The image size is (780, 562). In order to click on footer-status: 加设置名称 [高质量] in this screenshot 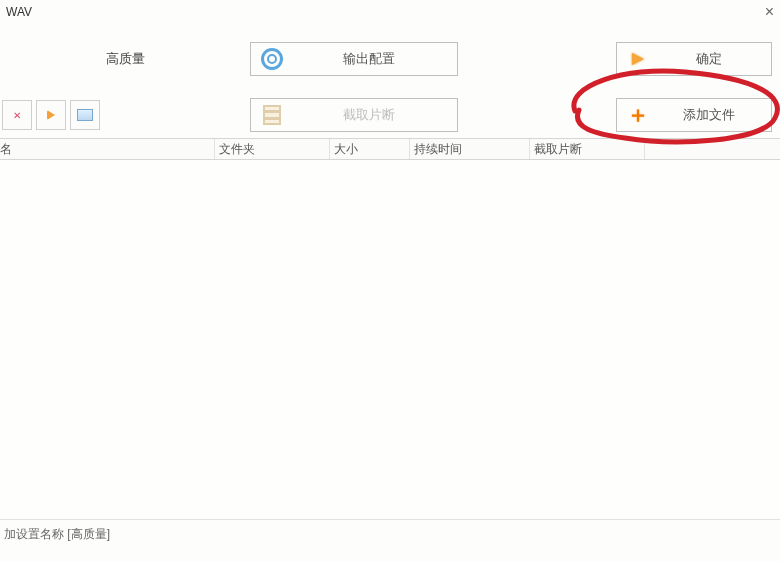, I will do `click(390, 534)`.